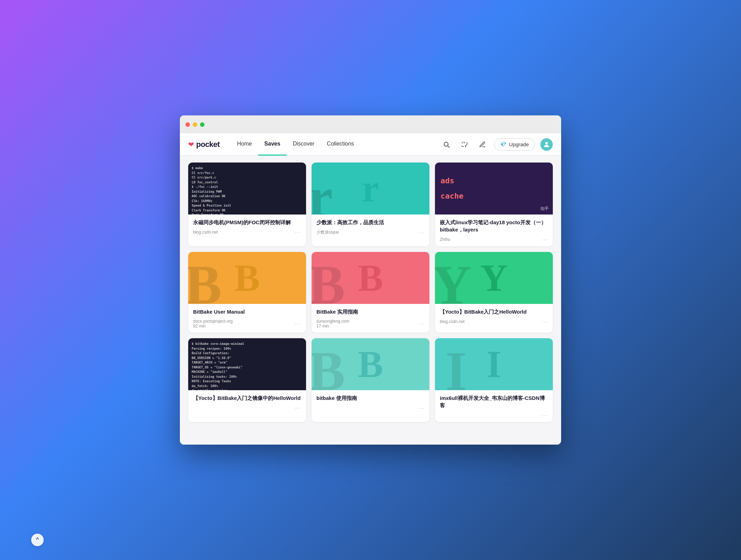  What do you see at coordinates (333, 321) in the screenshot?
I see `card-5-source: sunyongfeng.com` at bounding box center [333, 321].